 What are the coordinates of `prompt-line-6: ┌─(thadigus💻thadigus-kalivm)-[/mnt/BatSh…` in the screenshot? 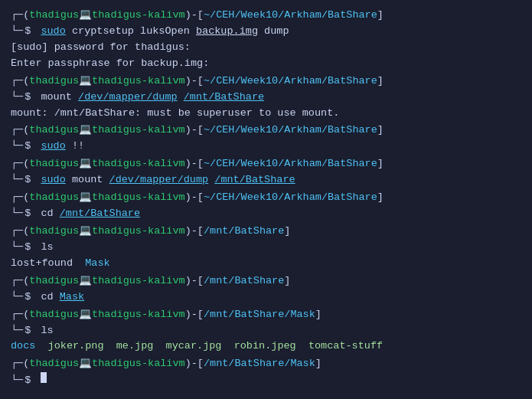 It's located at (266, 231).